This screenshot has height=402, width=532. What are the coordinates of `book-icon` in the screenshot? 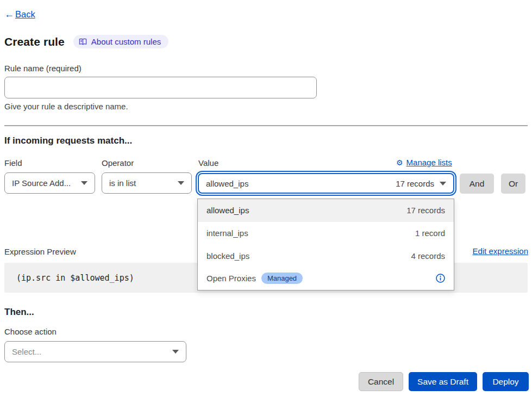 It's located at (83, 42).